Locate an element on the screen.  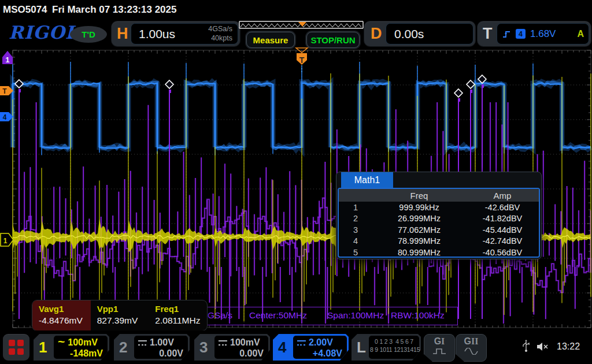
math1-offset-marker: 1 is located at coordinates (8, 58).